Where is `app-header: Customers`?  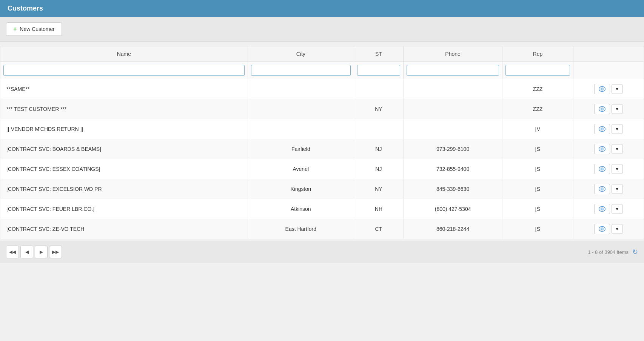 app-header: Customers is located at coordinates (322, 8).